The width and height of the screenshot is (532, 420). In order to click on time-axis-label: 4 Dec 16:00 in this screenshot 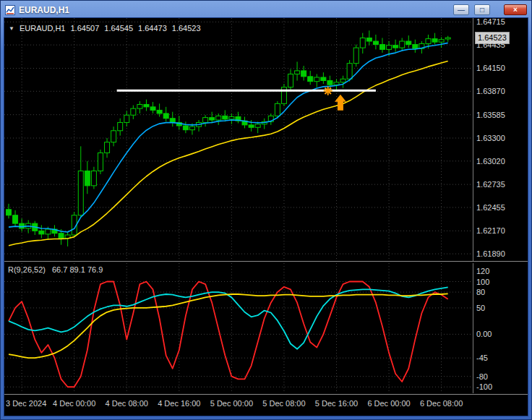, I will do `click(179, 403)`.